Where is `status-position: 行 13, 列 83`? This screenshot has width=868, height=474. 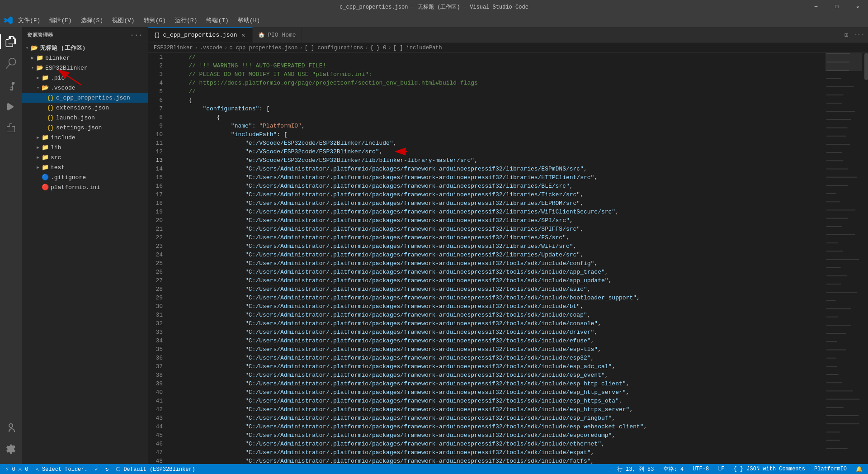
status-position: 行 13, 列 83 is located at coordinates (636, 469).